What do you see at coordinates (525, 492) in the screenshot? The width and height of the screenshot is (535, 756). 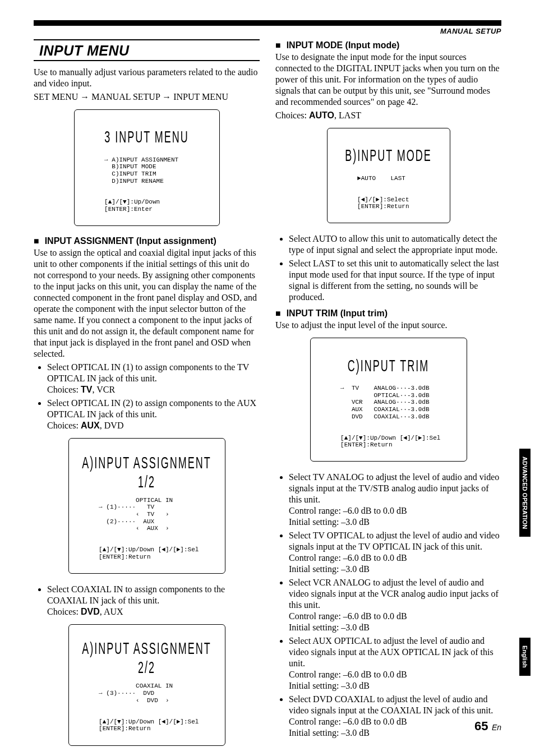 I see `tab-advanced-operation: ADVANCED OPERATION` at bounding box center [525, 492].